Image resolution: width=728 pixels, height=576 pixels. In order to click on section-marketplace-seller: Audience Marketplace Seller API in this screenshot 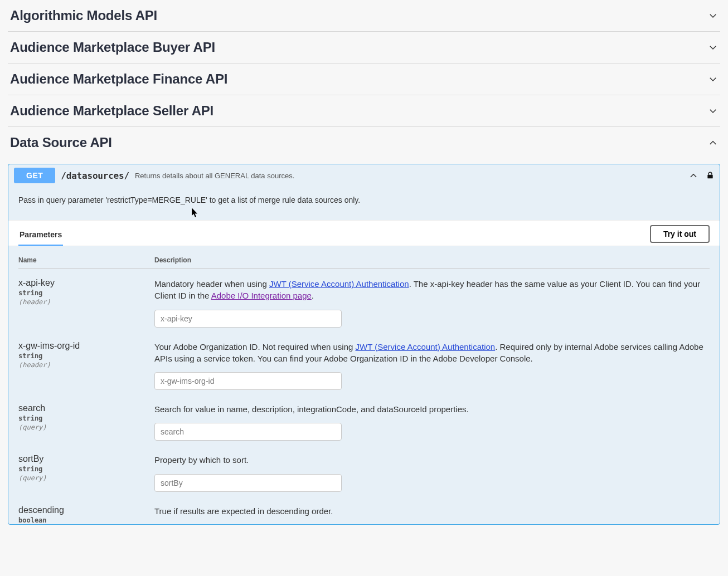, I will do `click(364, 111)`.